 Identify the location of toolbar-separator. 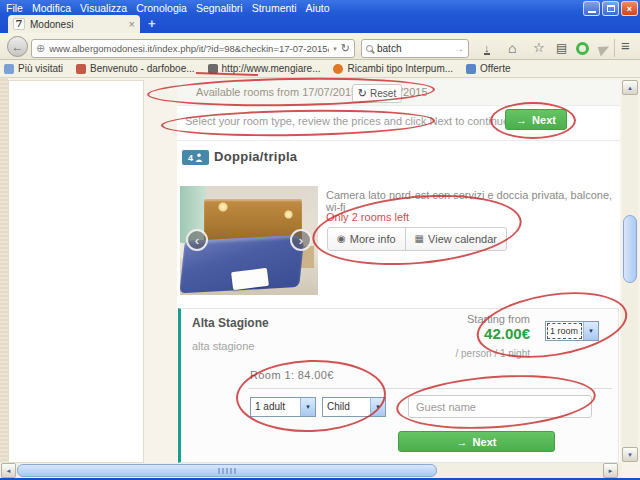
(614, 48).